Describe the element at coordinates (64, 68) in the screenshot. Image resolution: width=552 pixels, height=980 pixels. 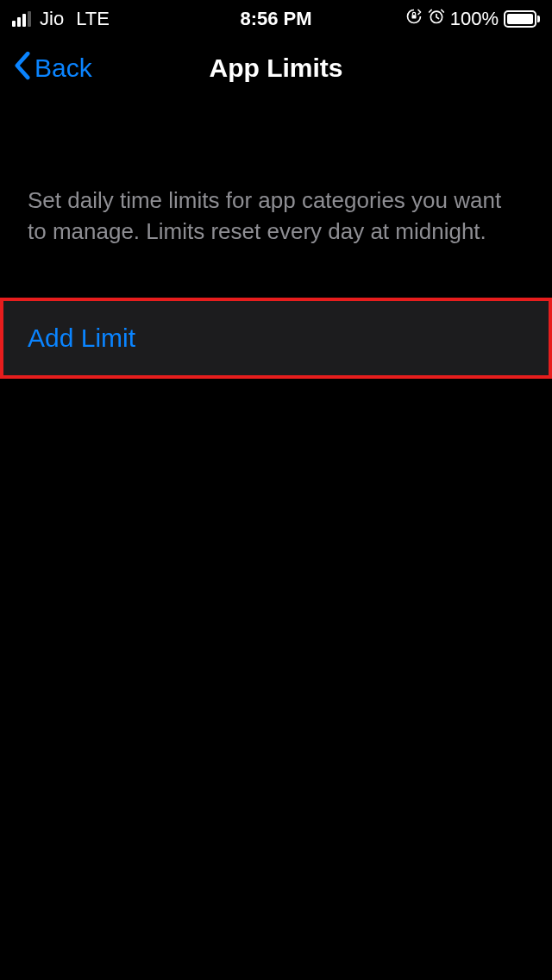
I see `back-label: Back` at that location.